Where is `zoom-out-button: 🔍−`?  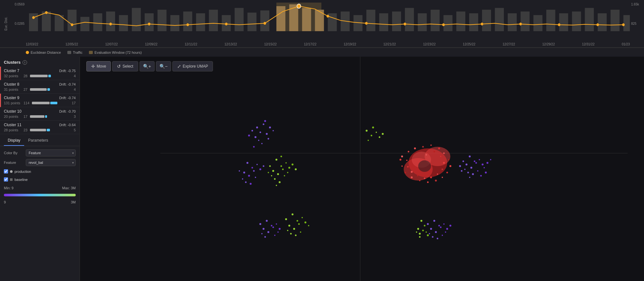
zoom-out-button: 🔍− is located at coordinates (164, 66).